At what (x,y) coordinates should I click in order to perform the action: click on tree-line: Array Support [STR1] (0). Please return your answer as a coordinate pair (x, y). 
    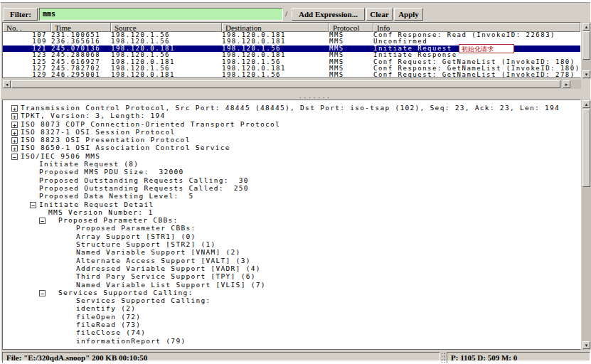
    Looking at the image, I should click on (292, 236).